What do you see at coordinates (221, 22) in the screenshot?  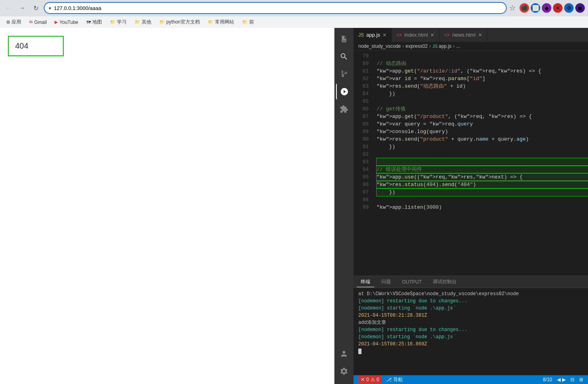 I see `bookmark-common: 📁 常用网站` at bounding box center [221, 22].